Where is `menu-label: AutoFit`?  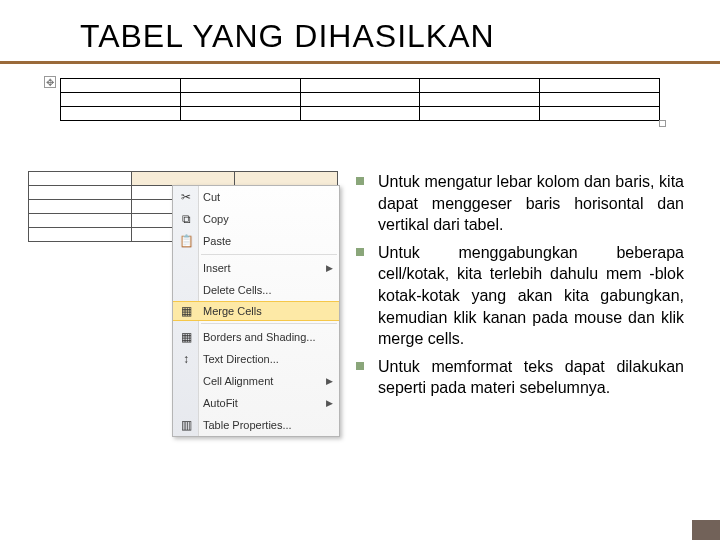
menu-label: AutoFit is located at coordinates (220, 403).